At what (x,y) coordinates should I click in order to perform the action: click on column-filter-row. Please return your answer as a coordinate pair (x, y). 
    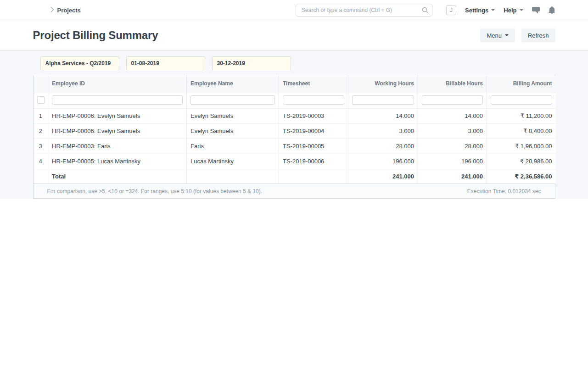
    Looking at the image, I should click on (295, 100).